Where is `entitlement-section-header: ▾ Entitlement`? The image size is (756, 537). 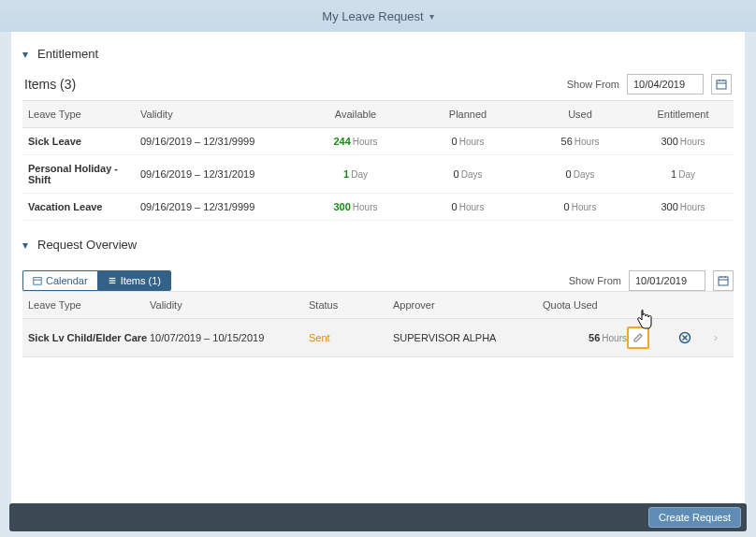 entitlement-section-header: ▾ Entitlement is located at coordinates (378, 56).